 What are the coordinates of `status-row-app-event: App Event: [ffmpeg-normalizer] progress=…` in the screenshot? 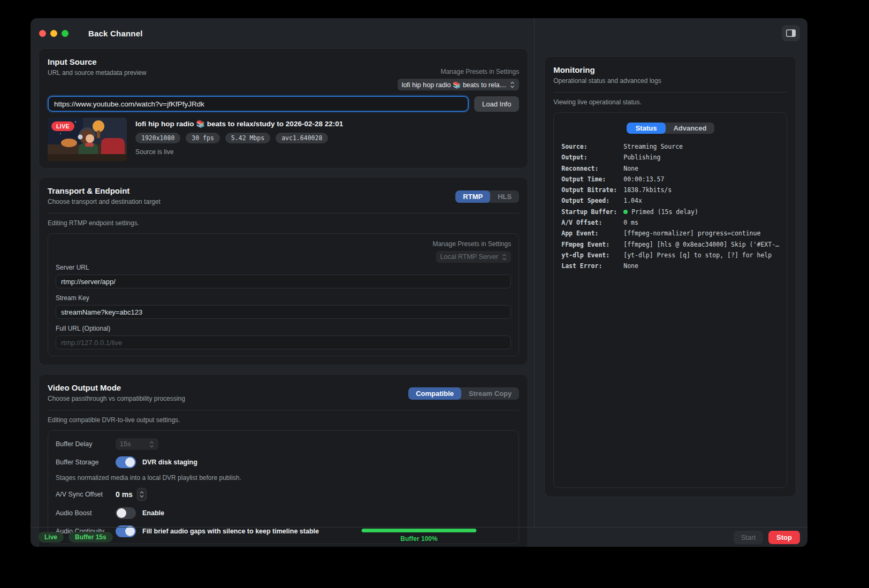 It's located at (670, 233).